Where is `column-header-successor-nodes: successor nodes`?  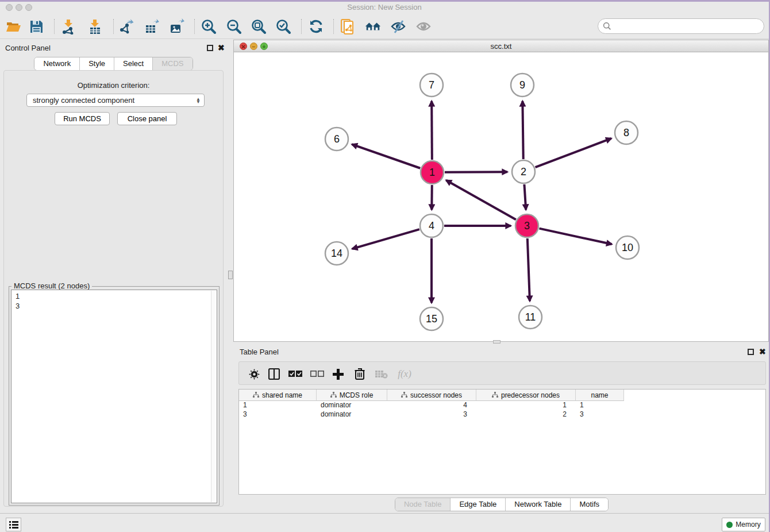
column-header-successor-nodes: successor nodes is located at coordinates (432, 395).